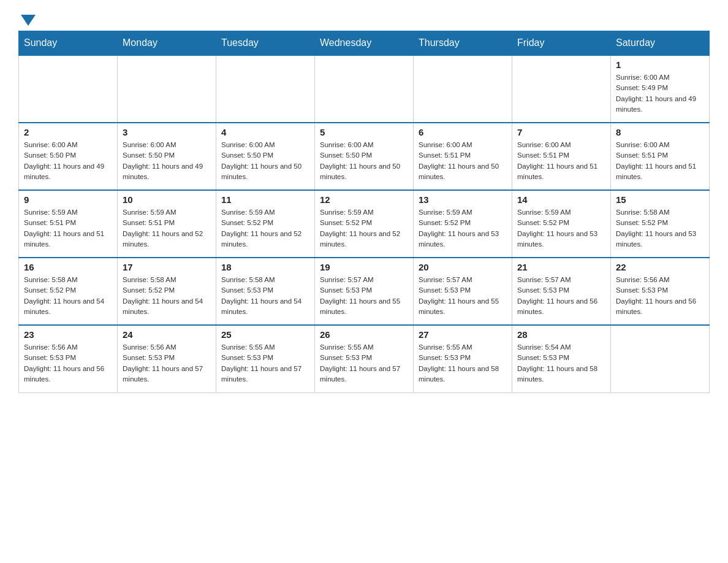 This screenshot has width=728, height=563. What do you see at coordinates (561, 363) in the screenshot?
I see `day-info: Sunrise: 5:54 AMSunset: 5:53 PMDaylight:…` at bounding box center [561, 363].